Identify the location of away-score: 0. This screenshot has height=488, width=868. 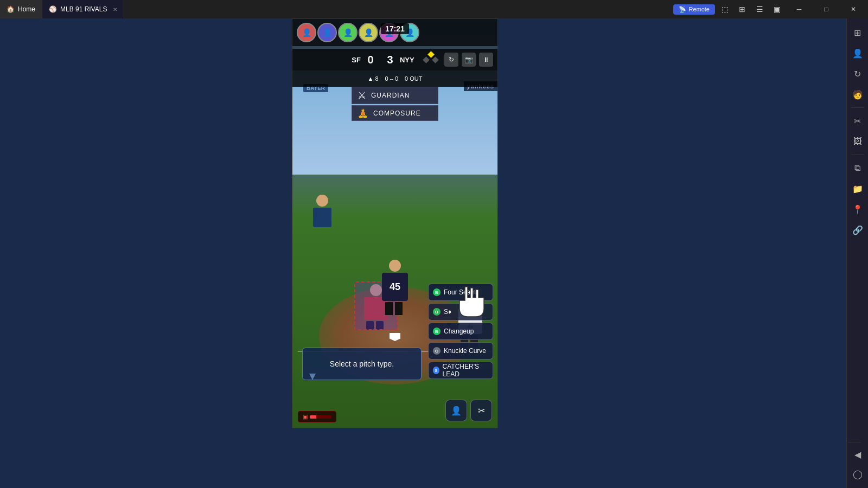
(371, 60).